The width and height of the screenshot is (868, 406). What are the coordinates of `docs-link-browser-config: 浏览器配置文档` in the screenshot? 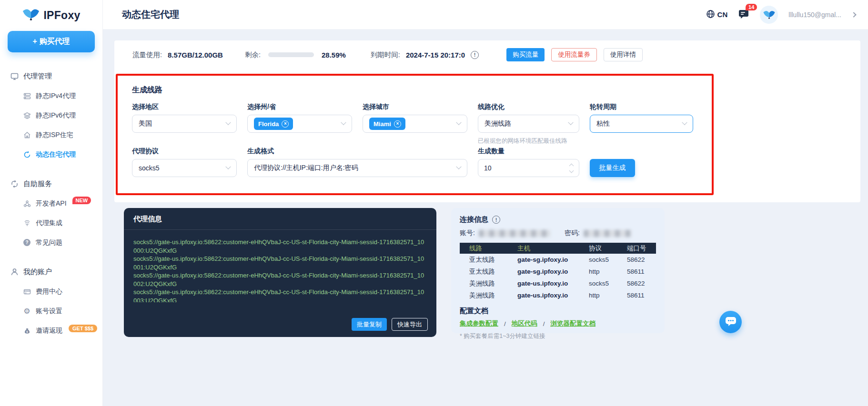 It's located at (574, 324).